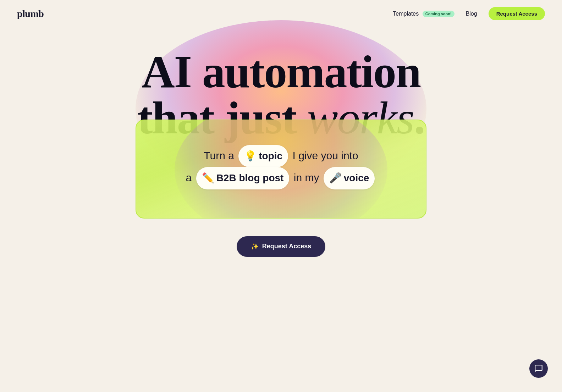  I want to click on article-emoji: ✏️, so click(208, 178).